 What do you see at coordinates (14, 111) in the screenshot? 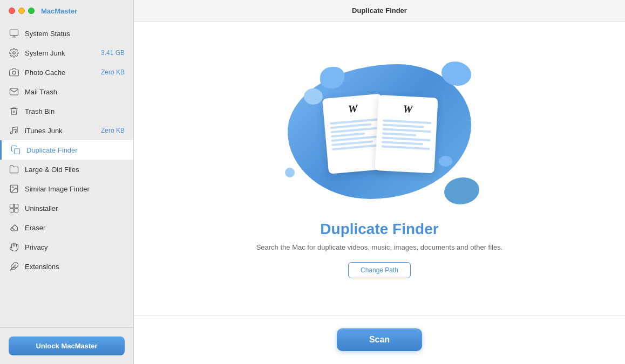
I see `trash-icon` at bounding box center [14, 111].